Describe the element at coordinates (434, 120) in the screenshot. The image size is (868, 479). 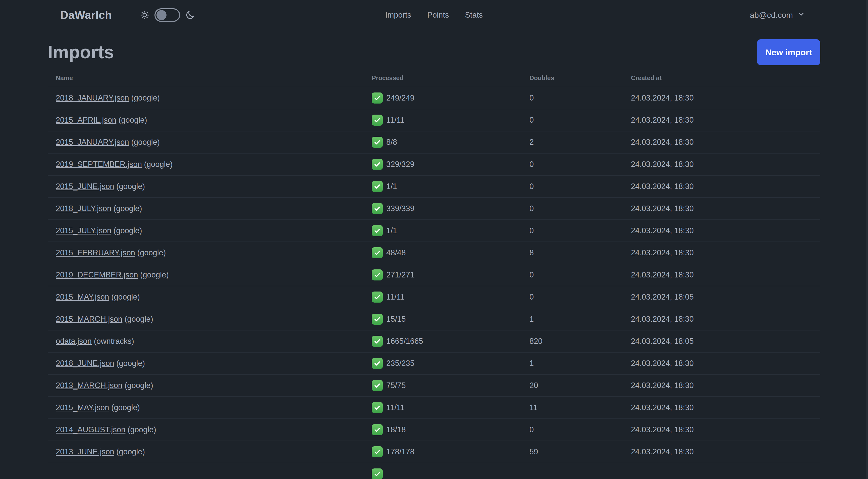
I see `table-row: 2015_APRIL.json (google) 11/11 0 24.03.2…` at that location.